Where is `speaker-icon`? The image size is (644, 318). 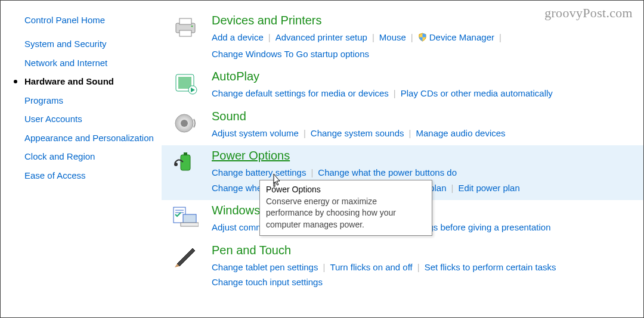 speaker-icon is located at coordinates (188, 124).